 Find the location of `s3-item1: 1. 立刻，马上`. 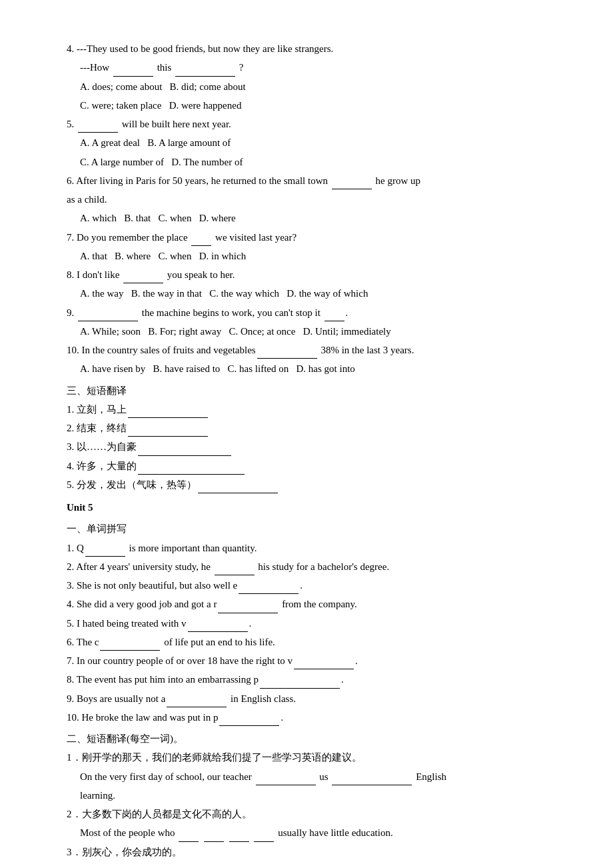

s3-item1: 1. 立刻，马上 is located at coordinates (313, 409).